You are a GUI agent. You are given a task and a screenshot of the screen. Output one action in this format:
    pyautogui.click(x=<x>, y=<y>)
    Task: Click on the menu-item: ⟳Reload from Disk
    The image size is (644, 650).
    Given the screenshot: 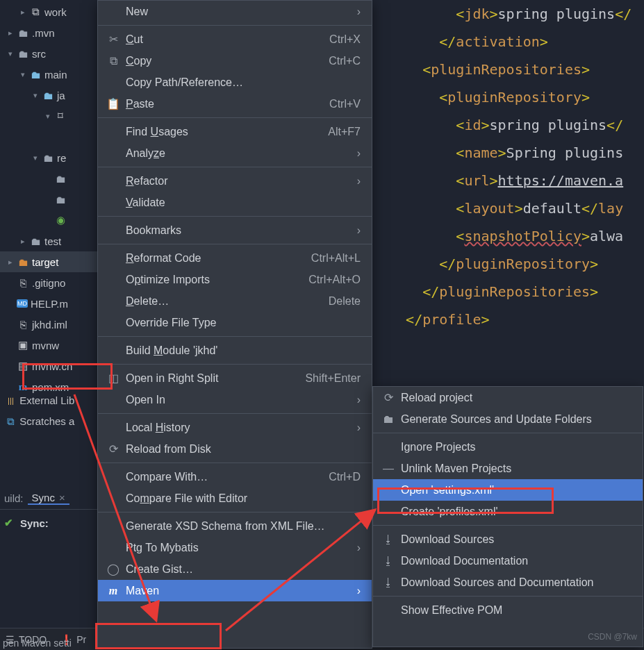 What is the action you would take?
    pyautogui.click(x=235, y=449)
    